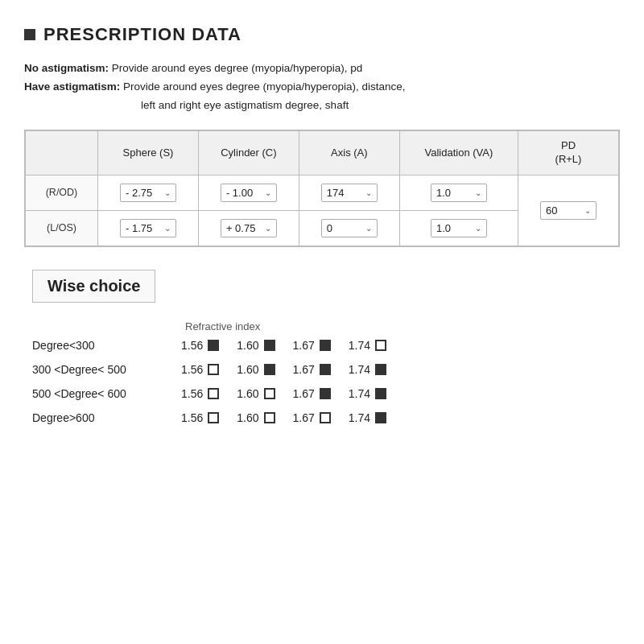 The image size is (644, 644). What do you see at coordinates (192, 394) in the screenshot?
I see `ri-value-2-0: 1.56` at bounding box center [192, 394].